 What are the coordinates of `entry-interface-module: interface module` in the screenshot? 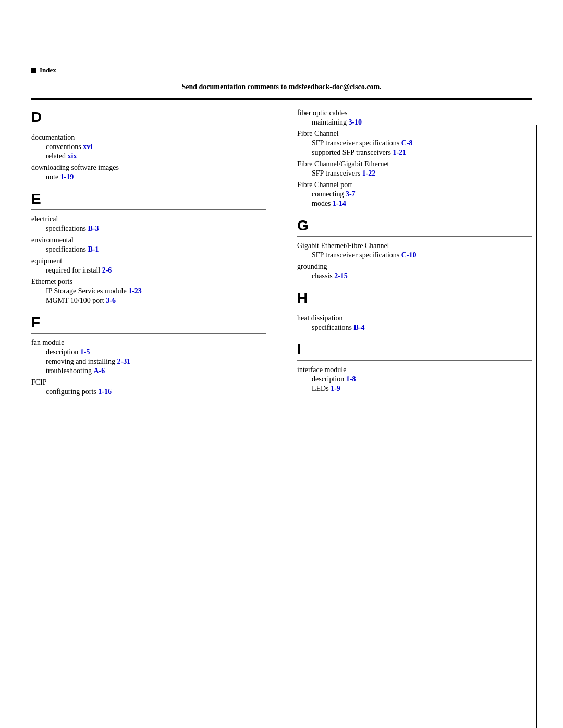 It's located at (414, 370).